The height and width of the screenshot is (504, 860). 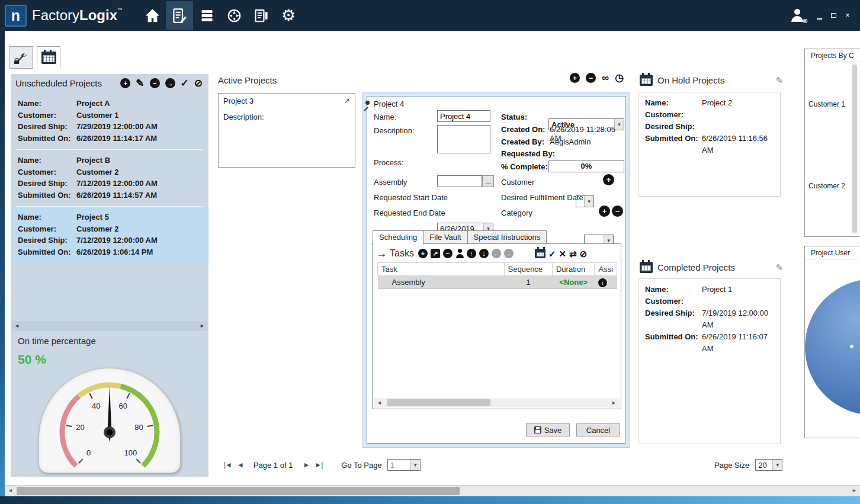 I want to click on page-size-value: 20, so click(x=765, y=466).